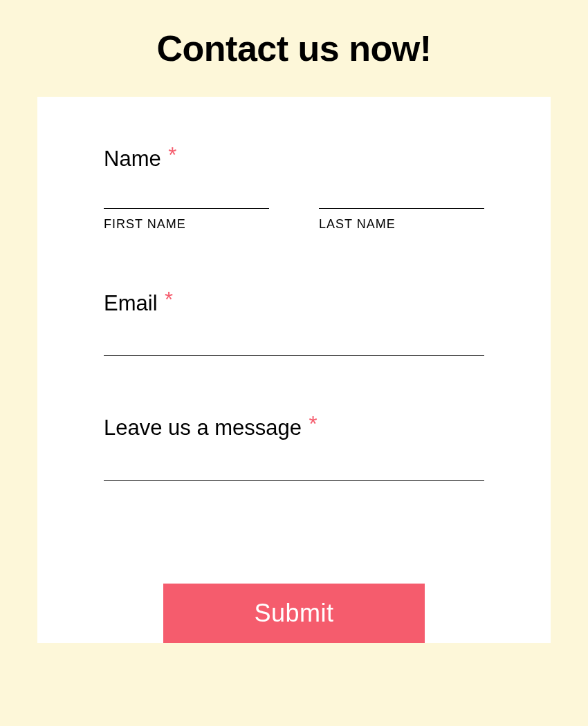 The image size is (588, 726). Describe the element at coordinates (294, 48) in the screenshot. I see `page-title: Contact us now!` at that location.